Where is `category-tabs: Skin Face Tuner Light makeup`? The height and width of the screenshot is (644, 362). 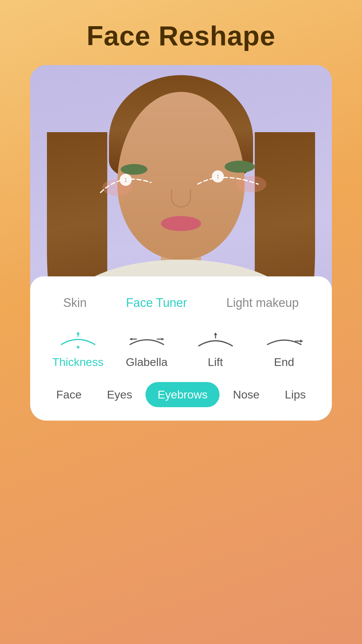
category-tabs: Skin Face Tuner Light makeup is located at coordinates (181, 303).